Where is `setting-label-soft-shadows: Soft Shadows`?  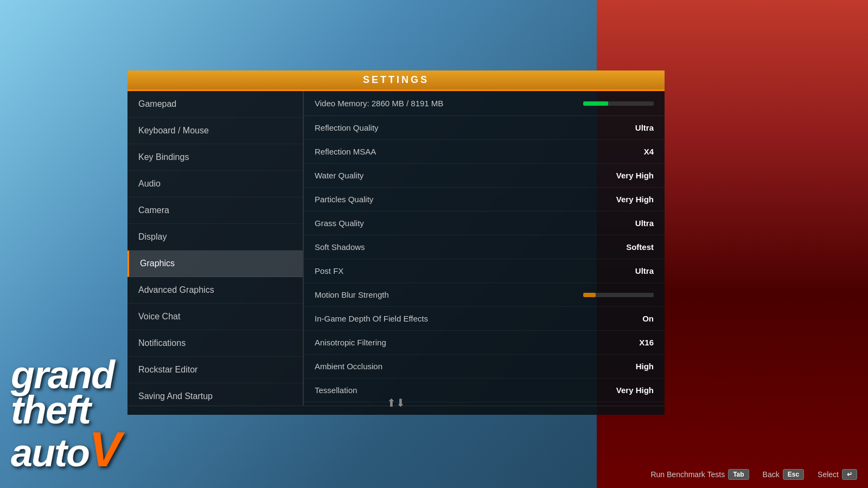
setting-label-soft-shadows: Soft Shadows is located at coordinates (340, 247).